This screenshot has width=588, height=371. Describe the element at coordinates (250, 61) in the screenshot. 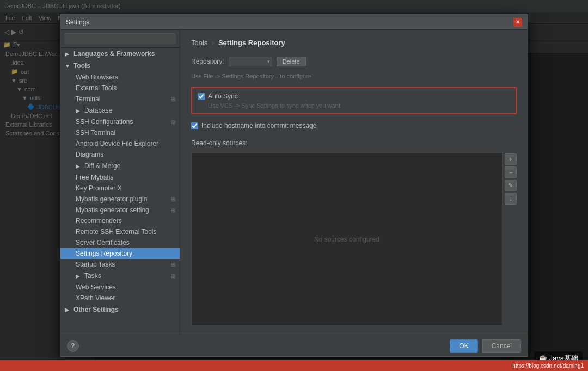

I see `repository-dropdown` at that location.